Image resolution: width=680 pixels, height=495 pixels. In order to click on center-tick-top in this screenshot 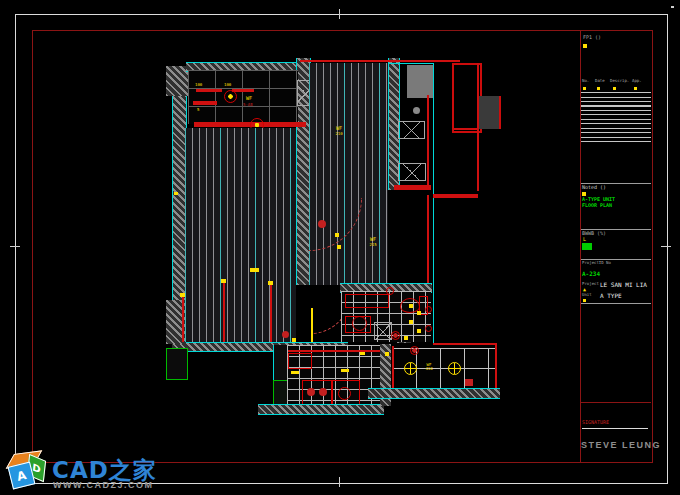, I will do `click(340, 14)`.